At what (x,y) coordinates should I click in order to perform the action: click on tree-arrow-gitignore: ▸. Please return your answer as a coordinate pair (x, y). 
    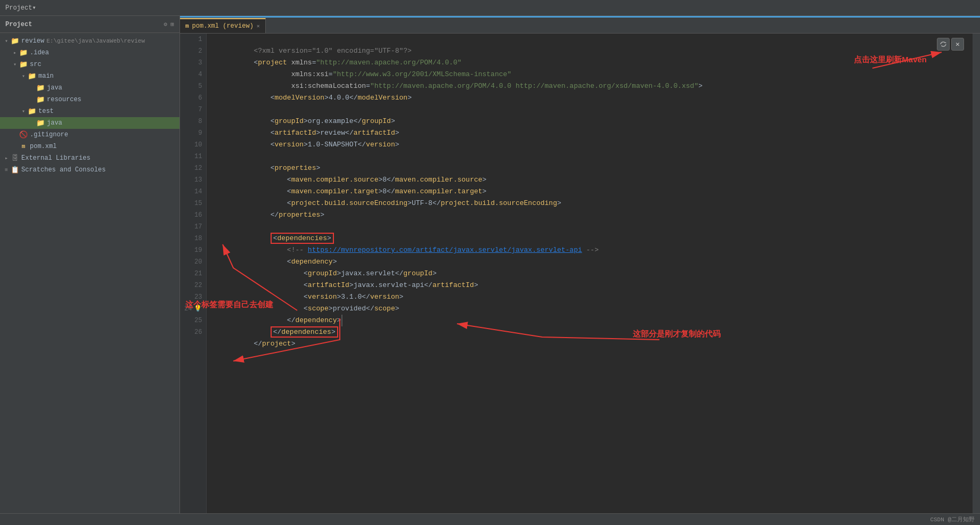
    Looking at the image, I should click on (15, 135).